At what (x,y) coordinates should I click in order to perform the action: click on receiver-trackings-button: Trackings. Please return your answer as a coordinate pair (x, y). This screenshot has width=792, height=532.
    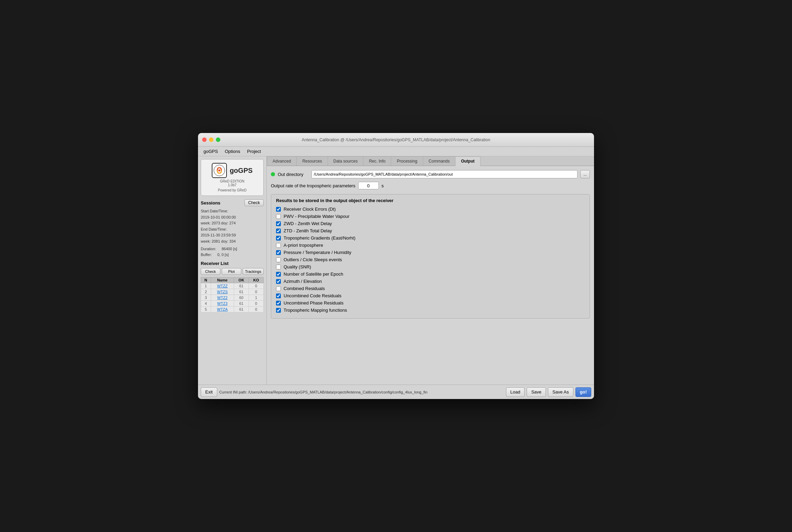
    Looking at the image, I should click on (253, 271).